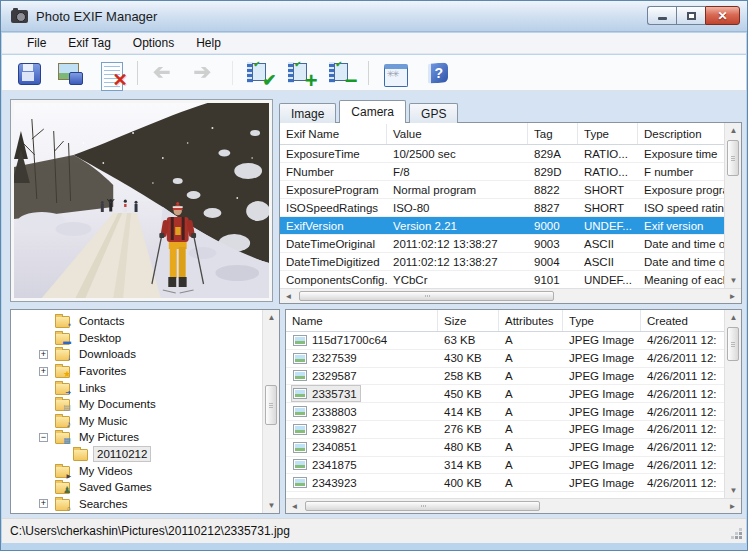 The width and height of the screenshot is (748, 551). Describe the element at coordinates (502, 226) in the screenshot. I see `exif-table-row: ExifVersion Version 2.21 9000 UNDEF... E…` at that location.